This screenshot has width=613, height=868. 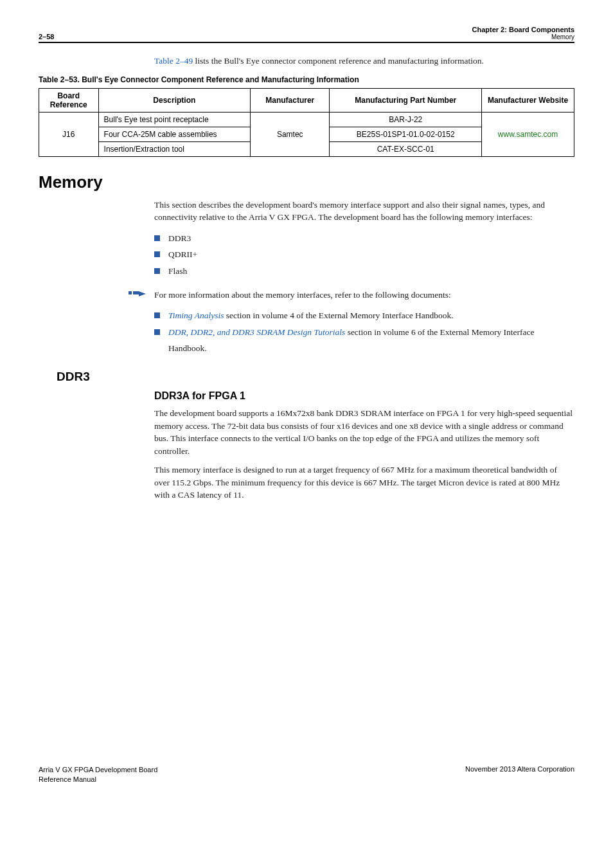 What do you see at coordinates (528, 100) in the screenshot?
I see `th-website: Manufacturer Website` at bounding box center [528, 100].